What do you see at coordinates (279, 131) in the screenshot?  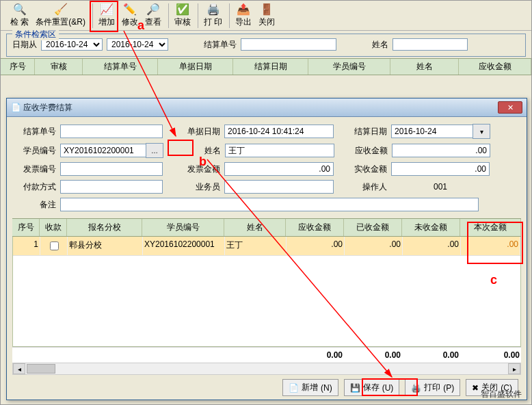 I see `val-billdate: 2016-10-24 10:41:24` at bounding box center [279, 131].